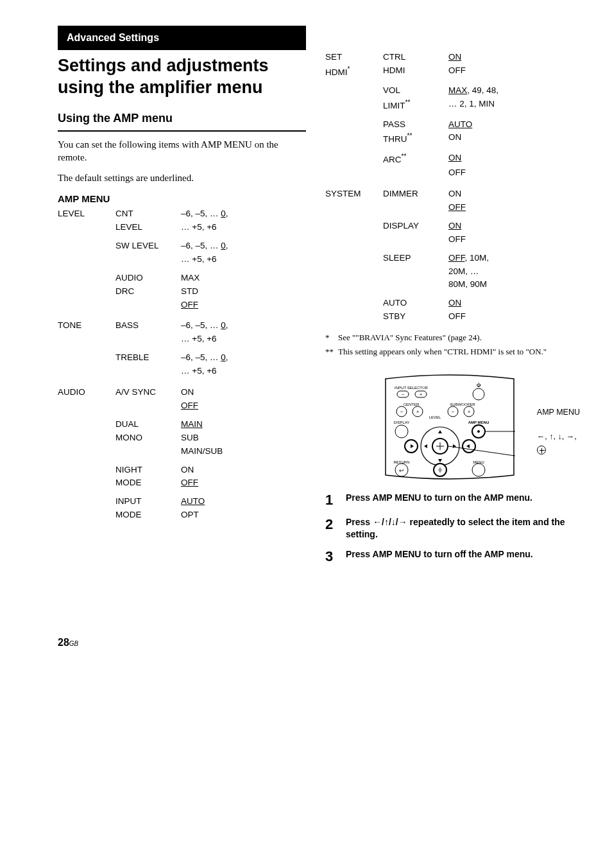 This screenshot has height=868, width=612. I want to click on tree-dual-default: MAIN, so click(192, 424).